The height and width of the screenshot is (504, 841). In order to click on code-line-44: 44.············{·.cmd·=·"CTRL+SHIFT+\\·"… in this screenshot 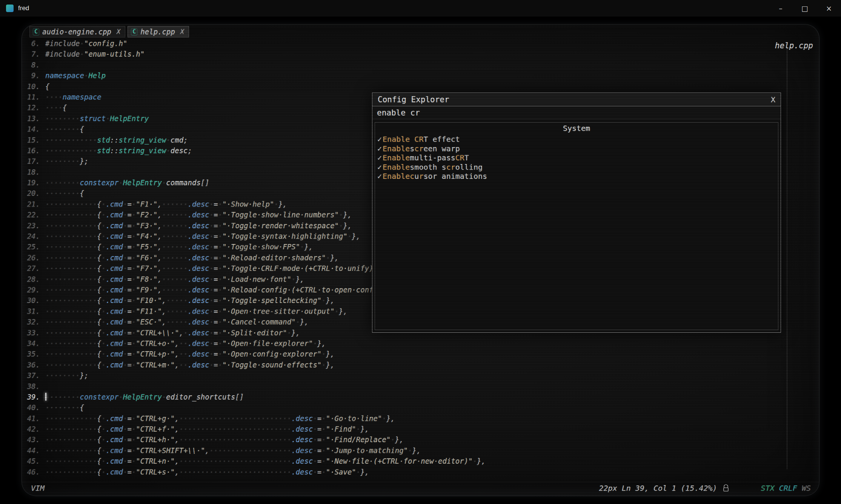, I will do `click(404, 450)`.